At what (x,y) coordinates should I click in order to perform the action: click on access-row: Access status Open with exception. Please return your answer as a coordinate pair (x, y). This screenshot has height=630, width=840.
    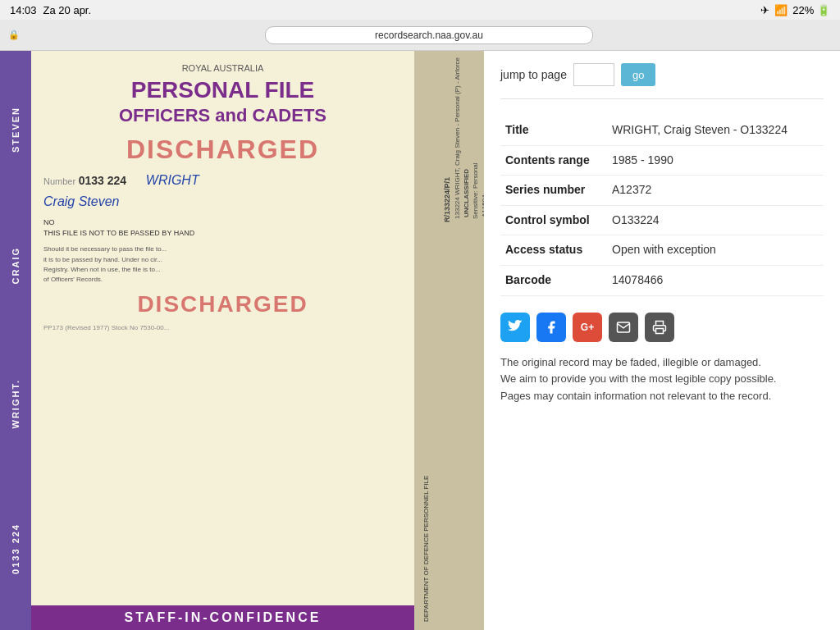
    Looking at the image, I should click on (662, 251).